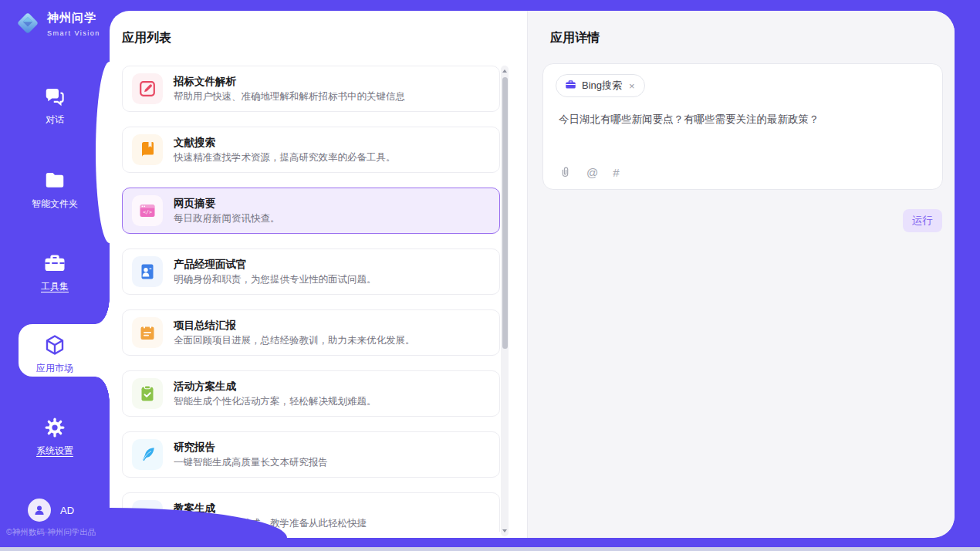 The width and height of the screenshot is (980, 551). What do you see at coordinates (28, 25) in the screenshot?
I see `diamond-logo-icon` at bounding box center [28, 25].